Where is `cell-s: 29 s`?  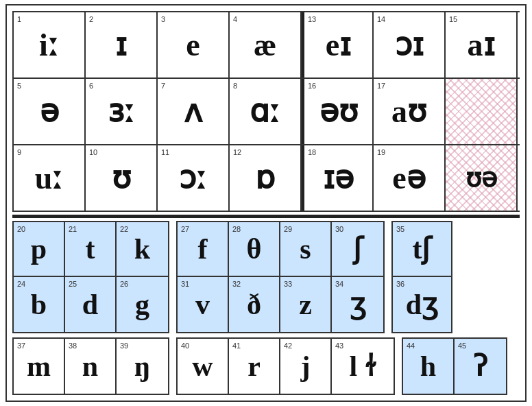 cell-s: 29 s is located at coordinates (306, 250).